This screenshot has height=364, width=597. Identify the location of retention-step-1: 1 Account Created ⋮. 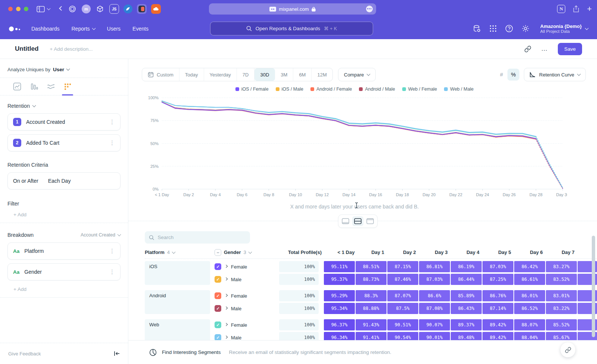
(64, 122).